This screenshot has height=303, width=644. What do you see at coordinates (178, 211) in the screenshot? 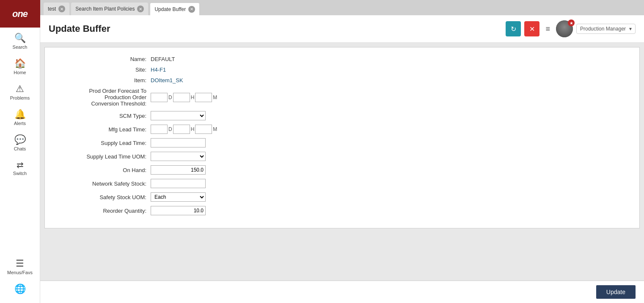
I see `reorder-quantity-input` at bounding box center [178, 211].